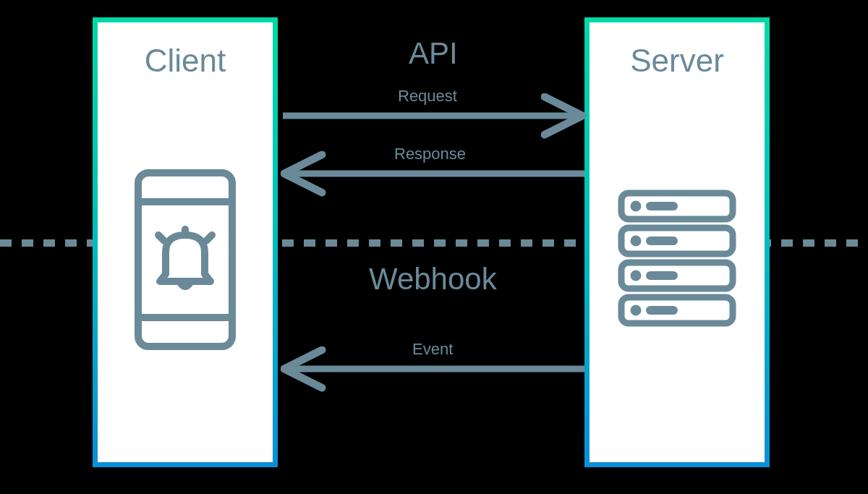 This screenshot has width=868, height=494. What do you see at coordinates (185, 260) in the screenshot?
I see `client-icon-wrap` at bounding box center [185, 260].